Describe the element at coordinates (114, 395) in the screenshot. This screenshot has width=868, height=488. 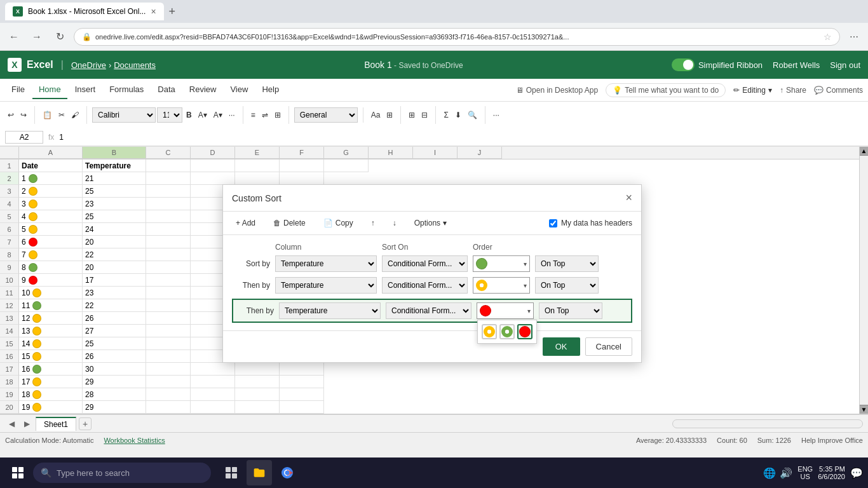
I see `cell-b: 28` at that location.